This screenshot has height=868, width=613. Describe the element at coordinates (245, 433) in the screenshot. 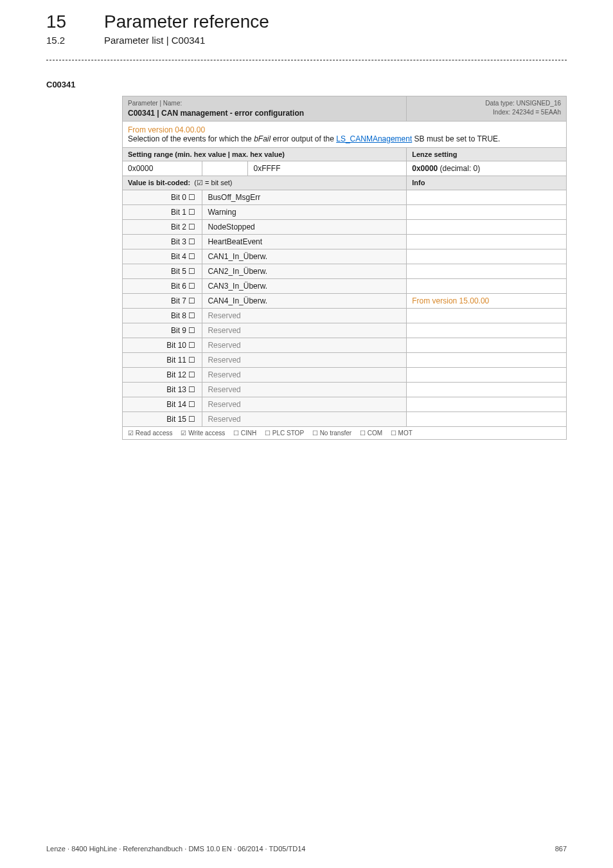

I see `access-cinh: ☐ CINH` at that location.